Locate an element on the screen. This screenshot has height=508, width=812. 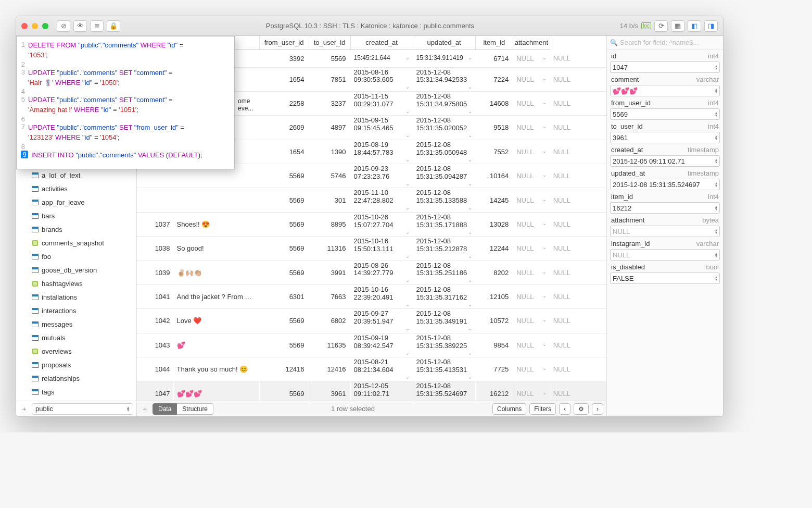
table-row: 55693012015-11-1022:47:28.802⌄2015-12-08… is located at coordinates (372, 200).